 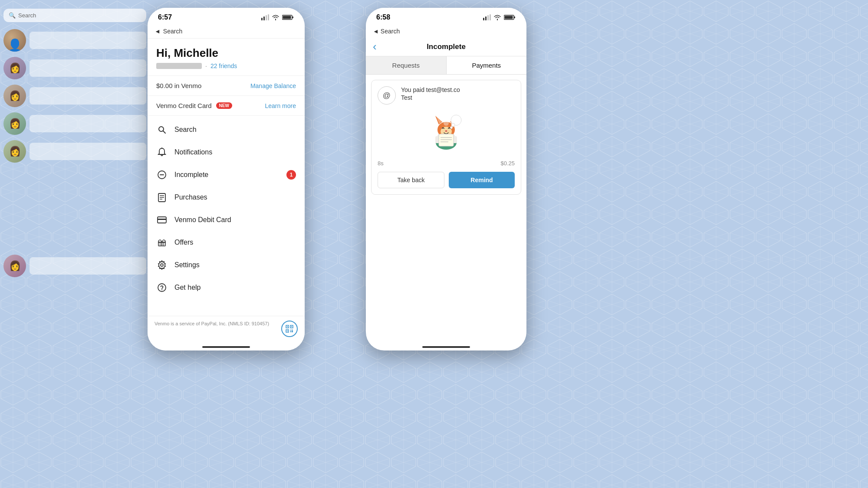 I want to click on tab-requests: Requests, so click(x=406, y=65).